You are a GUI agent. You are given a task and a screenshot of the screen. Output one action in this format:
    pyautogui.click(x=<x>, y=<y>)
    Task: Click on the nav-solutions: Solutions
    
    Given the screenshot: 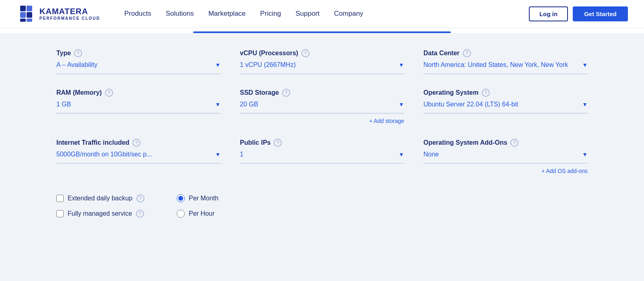 What is the action you would take?
    pyautogui.click(x=180, y=14)
    